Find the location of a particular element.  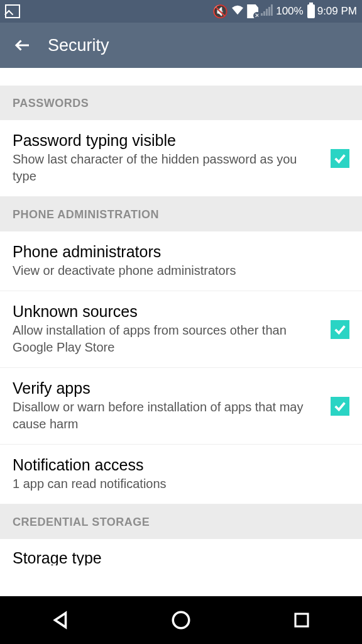

nav-recent-button is located at coordinates (302, 620).